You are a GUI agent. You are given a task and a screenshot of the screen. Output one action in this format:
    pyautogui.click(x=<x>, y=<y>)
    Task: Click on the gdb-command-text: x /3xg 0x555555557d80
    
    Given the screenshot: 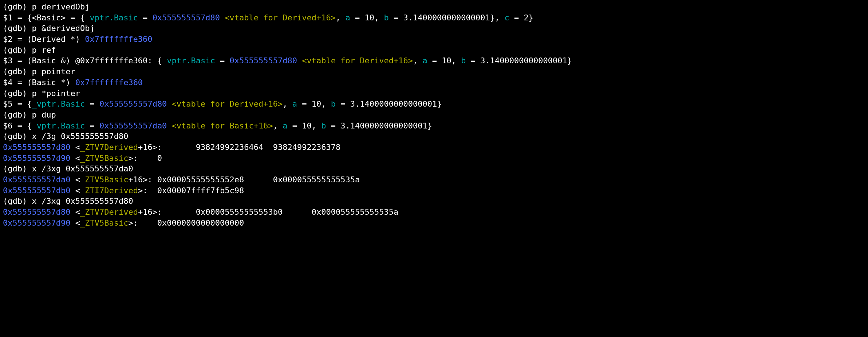 What is the action you would take?
    pyautogui.click(x=82, y=201)
    